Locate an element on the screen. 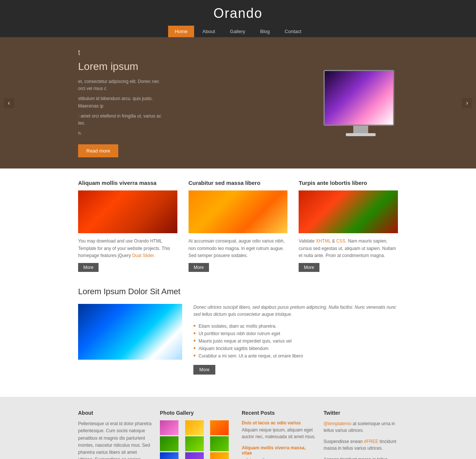  hero-small-label: t is located at coordinates (197, 53).